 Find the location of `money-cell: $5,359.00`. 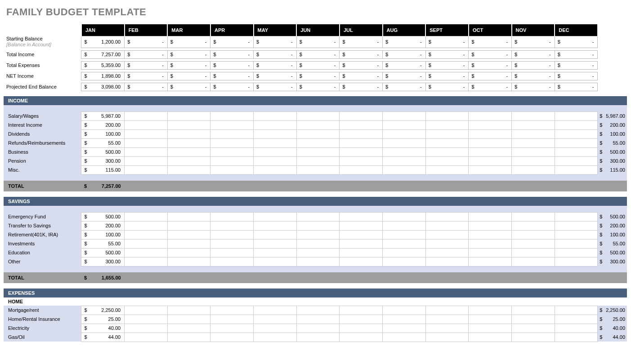

money-cell: $5,359.00 is located at coordinates (103, 65).